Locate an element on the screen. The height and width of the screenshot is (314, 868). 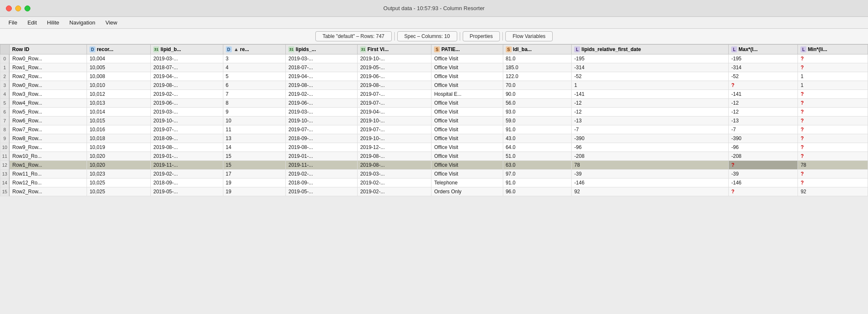
cell-recor: 10,020 is located at coordinates (119, 156).